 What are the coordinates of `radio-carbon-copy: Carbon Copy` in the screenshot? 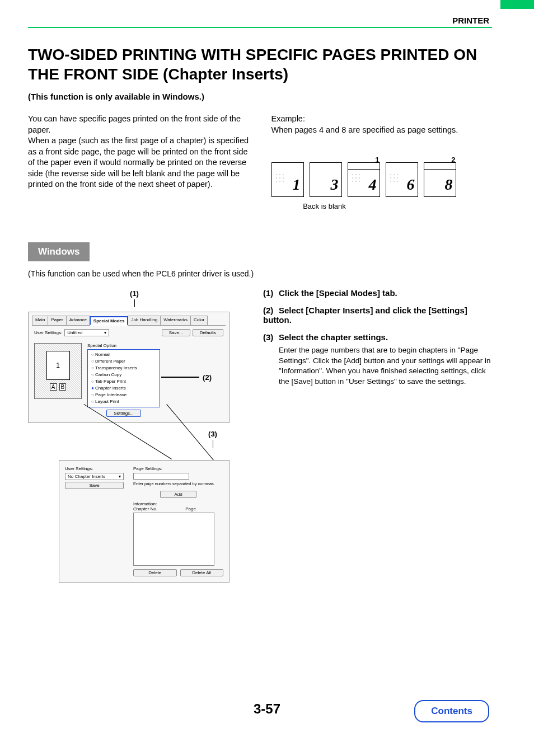 It's located at (124, 375).